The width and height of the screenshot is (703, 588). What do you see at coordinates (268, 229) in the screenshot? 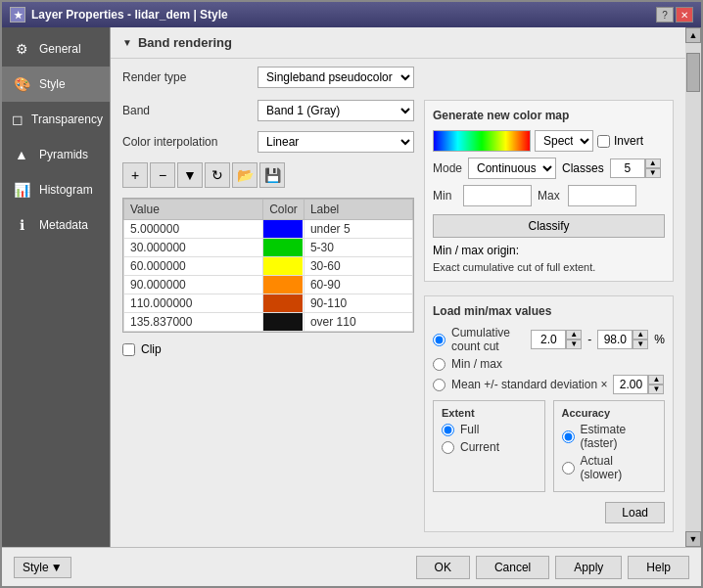
I see `table-row: 5.000000under 5` at bounding box center [268, 229].